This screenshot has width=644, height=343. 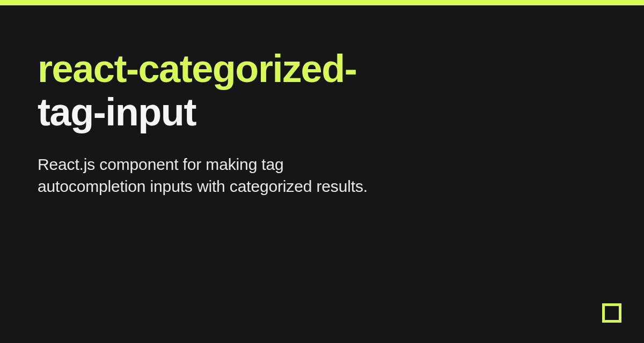 What do you see at coordinates (197, 69) in the screenshot?
I see `title-highlight-part: react-categorized-` at bounding box center [197, 69].